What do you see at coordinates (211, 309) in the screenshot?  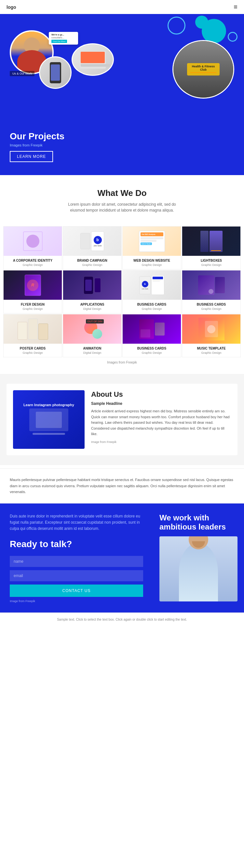 I see `grid-sub-buscards2: Graphic Design` at bounding box center [211, 309].